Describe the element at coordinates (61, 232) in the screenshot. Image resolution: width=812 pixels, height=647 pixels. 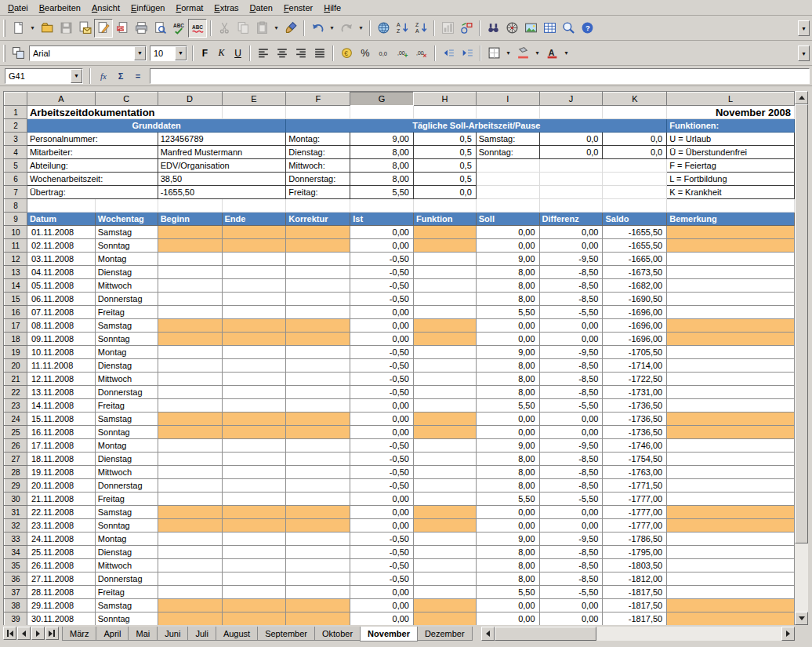
I see `datum-cell: 01.11.2008` at that location.